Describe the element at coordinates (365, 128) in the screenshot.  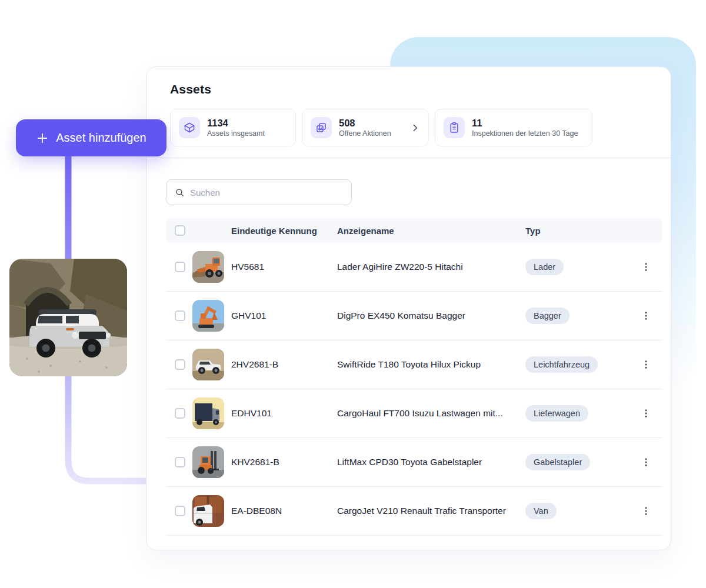
I see `stat-card-open-actions: 508 Offene Aktionen` at that location.